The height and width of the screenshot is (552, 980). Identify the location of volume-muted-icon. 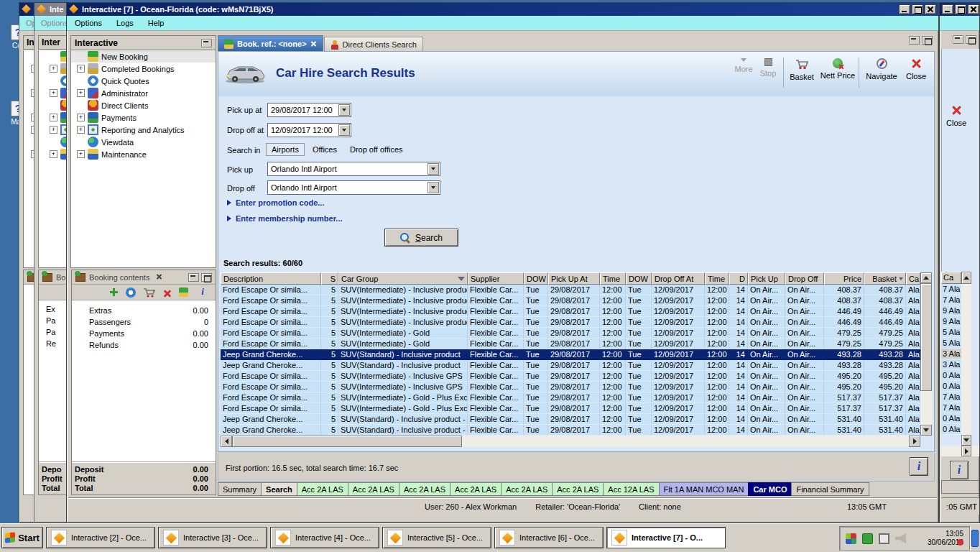
(901, 539).